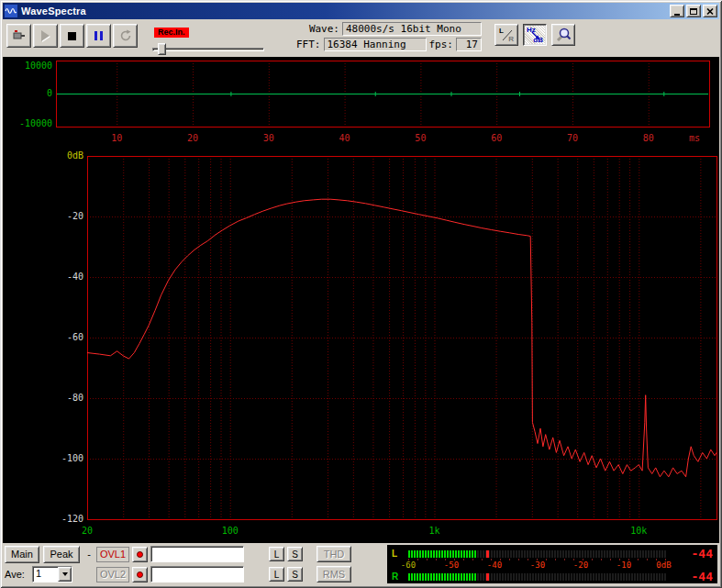  Describe the element at coordinates (639, 530) in the screenshot. I see `svg-text: 10k` at that location.